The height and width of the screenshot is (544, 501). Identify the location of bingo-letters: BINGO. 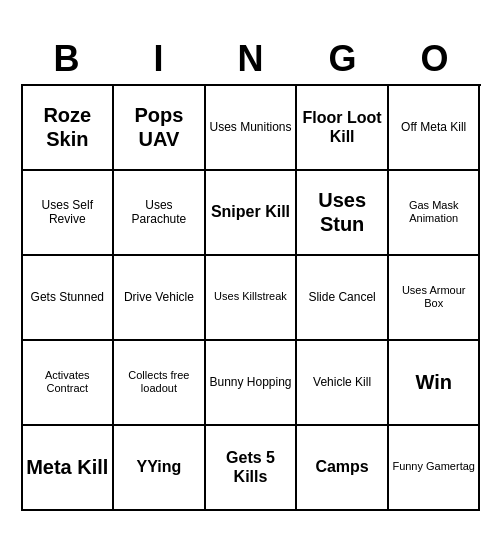
(251, 59).